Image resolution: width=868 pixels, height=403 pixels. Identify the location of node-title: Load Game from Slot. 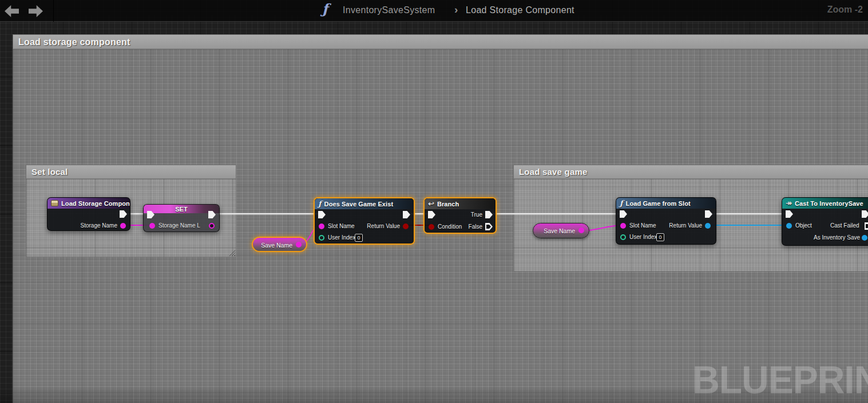
(658, 204).